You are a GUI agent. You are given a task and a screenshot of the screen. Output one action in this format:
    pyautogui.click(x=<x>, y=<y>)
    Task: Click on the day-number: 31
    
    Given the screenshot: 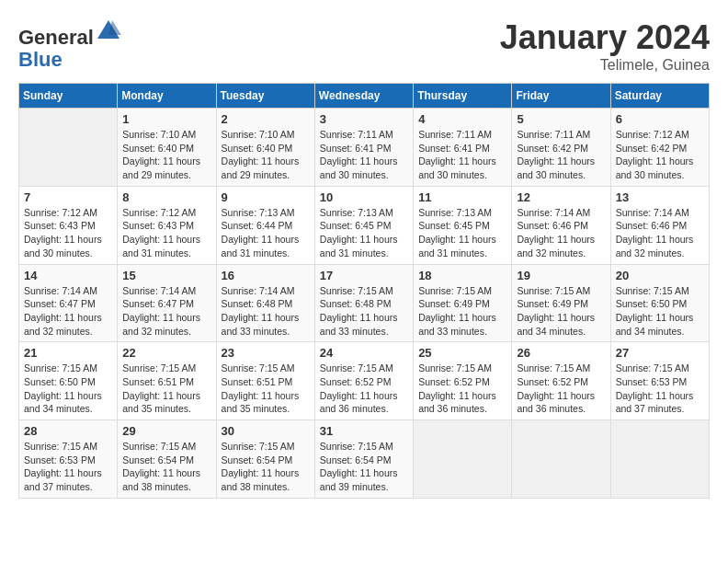 What is the action you would take?
    pyautogui.click(x=364, y=431)
    